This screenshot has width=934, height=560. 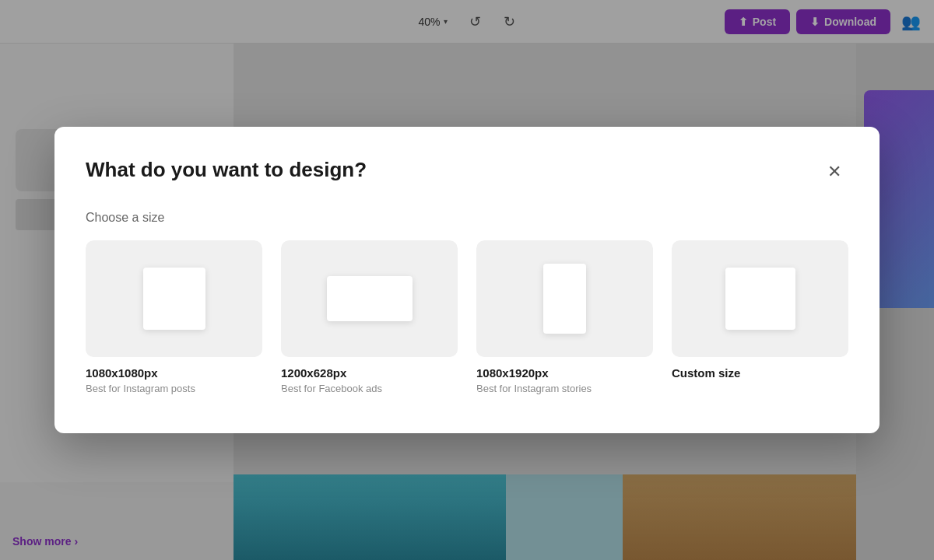 What do you see at coordinates (369, 317) in the screenshot?
I see `size-card-facebook-ad: 1200x628px Best for Facebook ads` at bounding box center [369, 317].